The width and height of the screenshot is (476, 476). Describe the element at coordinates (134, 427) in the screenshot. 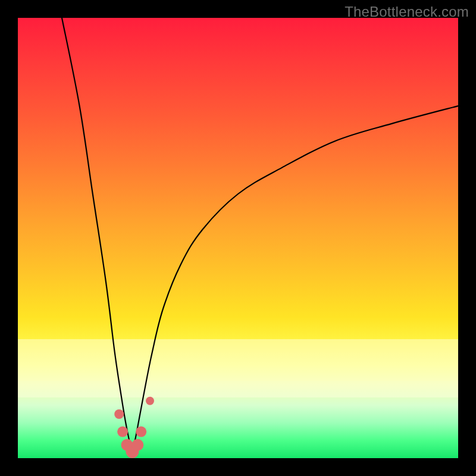

I see `trough-markers` at that location.